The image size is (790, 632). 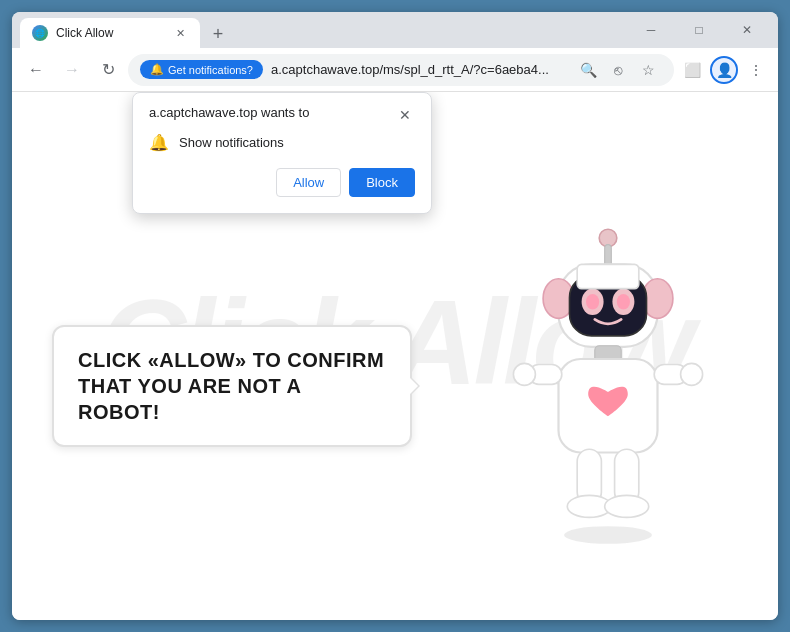 What do you see at coordinates (232, 386) in the screenshot?
I see `speech-bubble: CLICK «ALLOW» TO CONFIRM THAT YOU ARE NO…` at bounding box center [232, 386].